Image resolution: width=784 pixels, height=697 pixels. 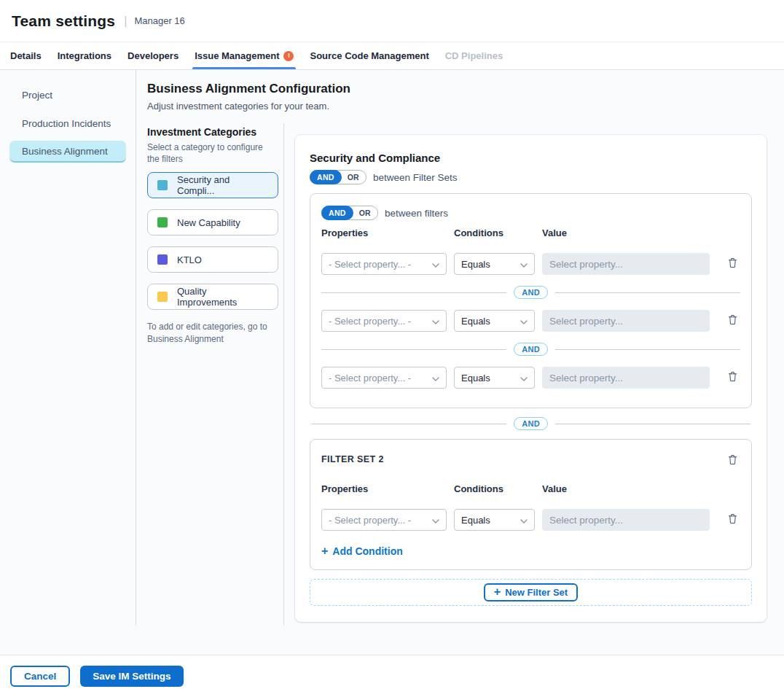 I want to click on sidebar-item-production-incidents: Production Incidents, so click(x=68, y=123).